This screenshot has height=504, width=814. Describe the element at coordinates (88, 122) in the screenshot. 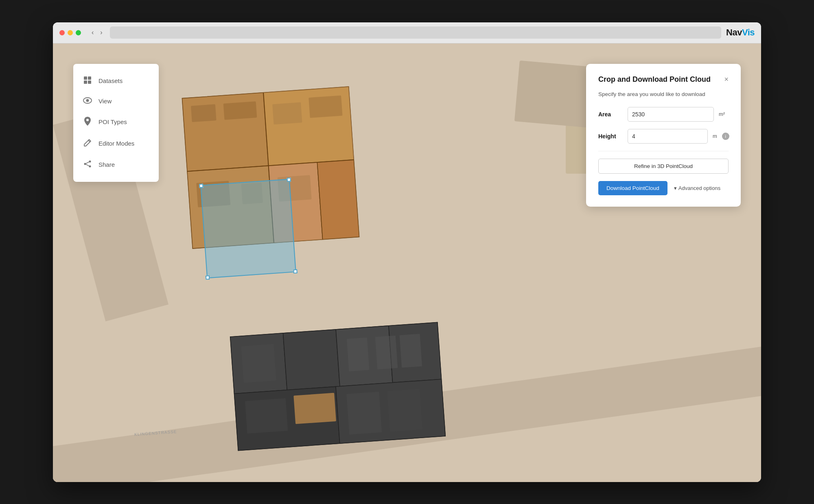

I see `poi-icon` at that location.